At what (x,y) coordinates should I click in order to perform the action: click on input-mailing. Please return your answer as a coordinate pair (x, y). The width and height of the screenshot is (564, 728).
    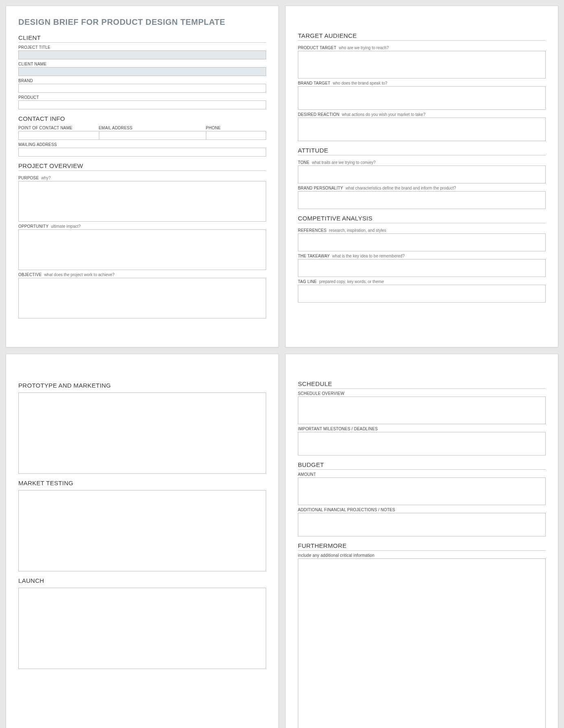
    Looking at the image, I should click on (142, 152).